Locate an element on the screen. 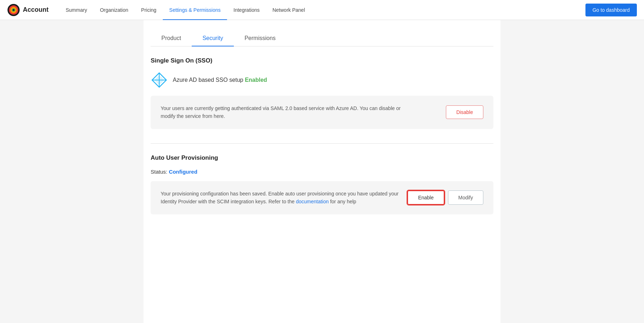 The image size is (644, 323). sso-info-text: Your users are currently getting authent… is located at coordinates (282, 112).